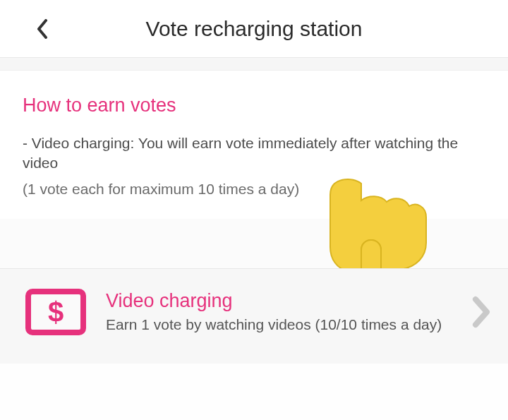 The image size is (508, 420). What do you see at coordinates (254, 244) in the screenshot?
I see `gap-area` at bounding box center [254, 244].